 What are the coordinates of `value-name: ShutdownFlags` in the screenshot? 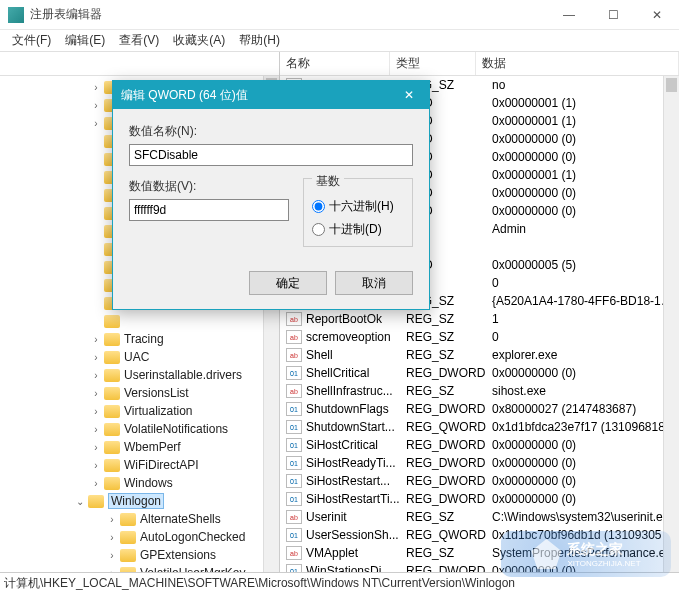 It's located at (356, 409).